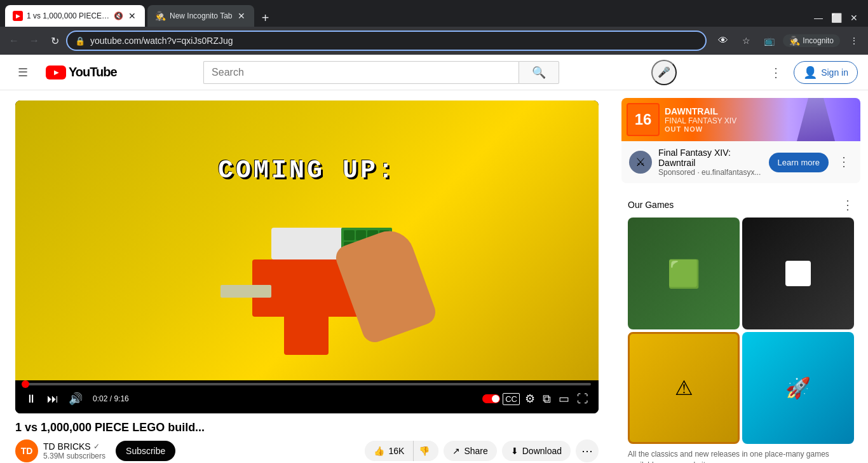 This screenshot has width=868, height=463. What do you see at coordinates (539, 73) in the screenshot?
I see `search-button: 🔍` at bounding box center [539, 73].